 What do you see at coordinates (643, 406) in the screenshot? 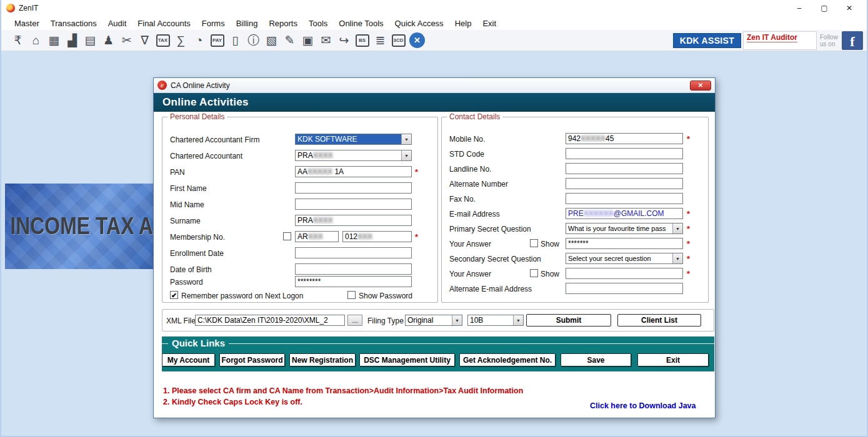
I see `download-java-link: Click here to Download Java` at bounding box center [643, 406].